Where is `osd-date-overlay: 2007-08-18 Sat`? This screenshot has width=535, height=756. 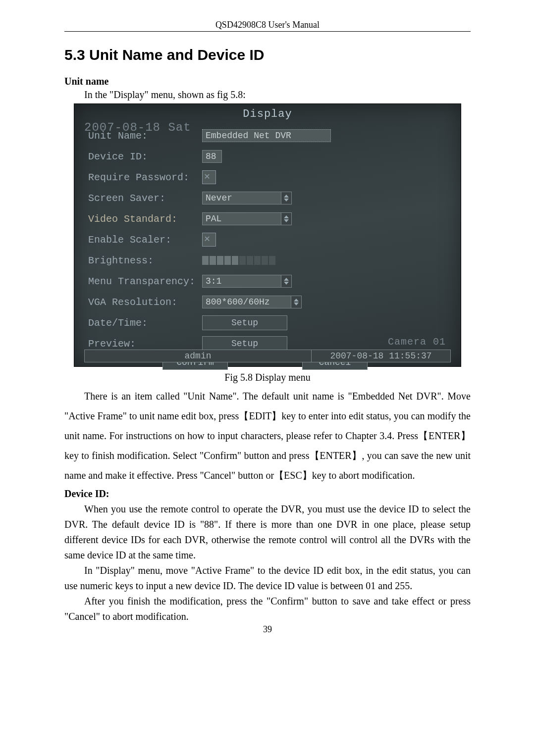 osd-date-overlay: 2007-08-18 Sat is located at coordinates (138, 128).